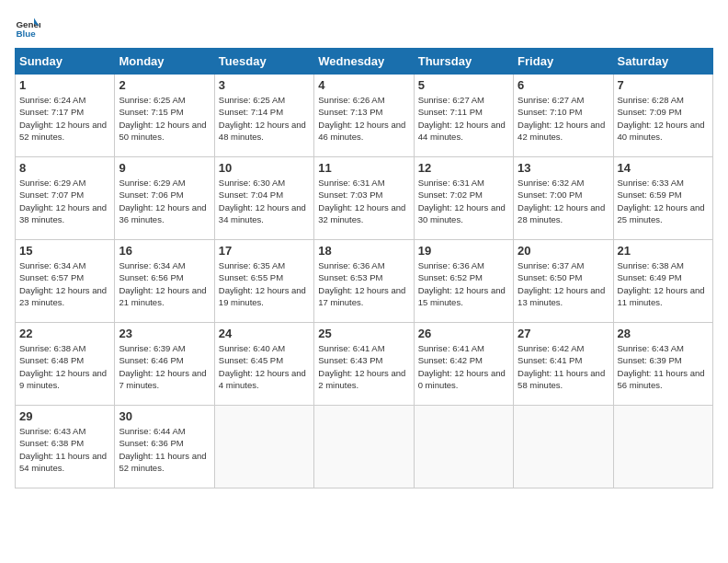  Describe the element at coordinates (65, 364) in the screenshot. I see `calendar-day-22: 22 Sunrise: 6:38 AMSunset: 6:48 PMDaylig…` at that location.